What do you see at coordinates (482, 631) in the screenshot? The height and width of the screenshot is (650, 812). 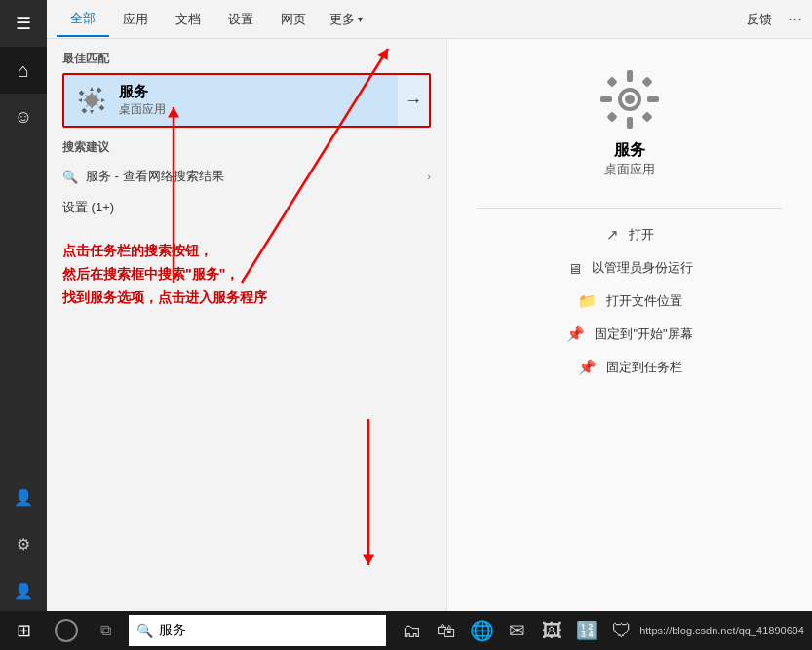 I see `taskbar-icon-ie: 🌐` at bounding box center [482, 631].